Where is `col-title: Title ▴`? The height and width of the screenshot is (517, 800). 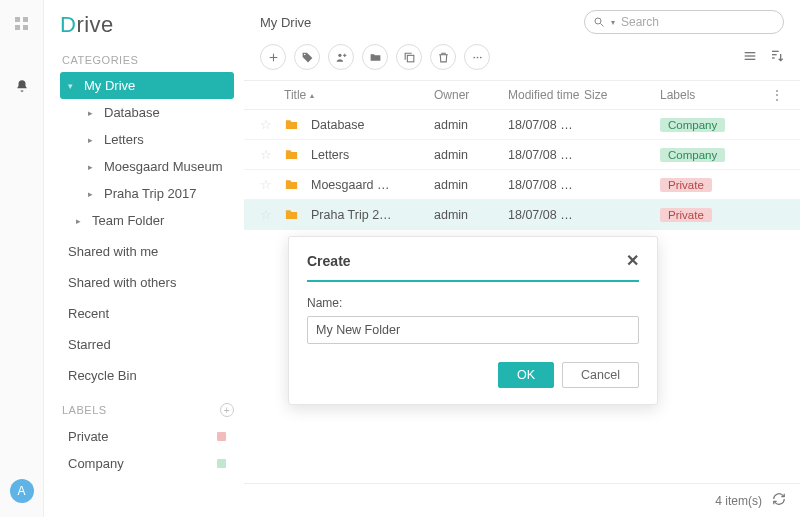
col-title: Title ▴ is located at coordinates (359, 95).